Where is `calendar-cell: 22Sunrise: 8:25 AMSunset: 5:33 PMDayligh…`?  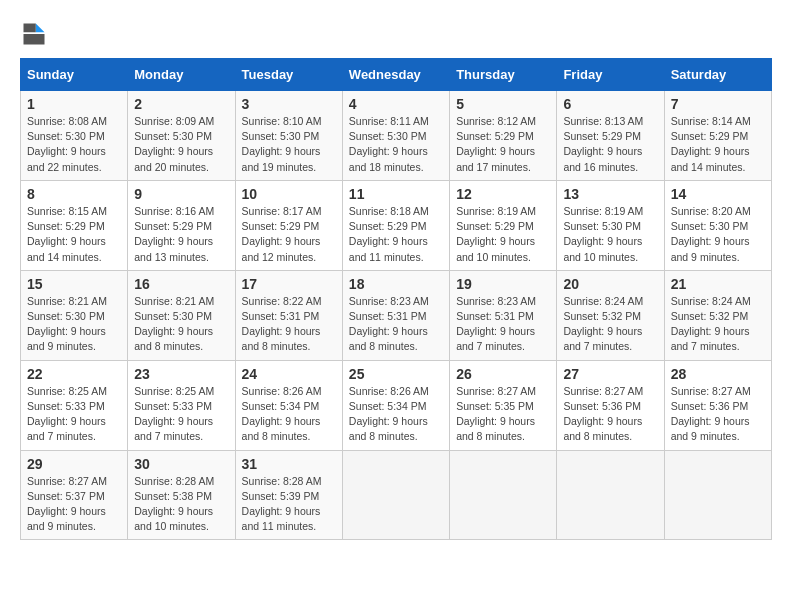 calendar-cell: 22Sunrise: 8:25 AMSunset: 5:33 PMDayligh… is located at coordinates (74, 405).